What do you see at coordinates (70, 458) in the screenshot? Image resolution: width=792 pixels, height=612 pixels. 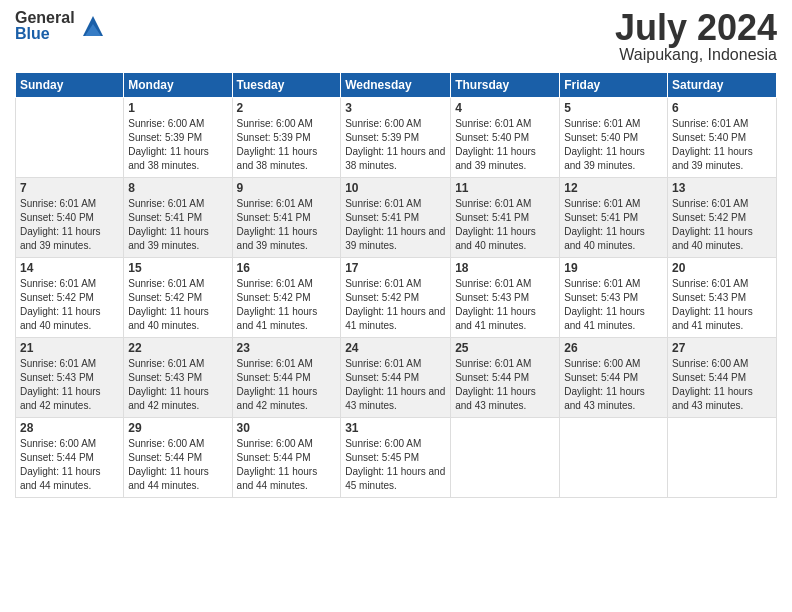 I see `calendar-cell: 28Sunrise: 6:00 AMSunset: 5:44 PMDayligh…` at bounding box center [70, 458].